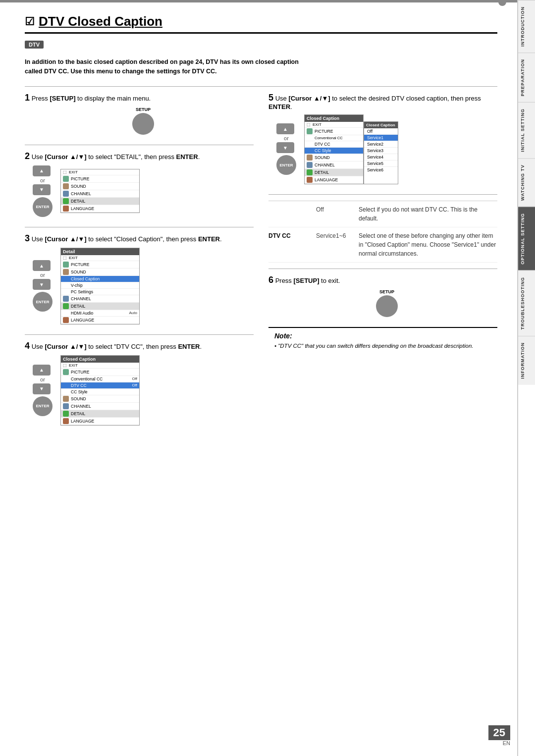 The height and width of the screenshot is (756, 535). I want to click on down-arrow-5: ▼, so click(285, 148).